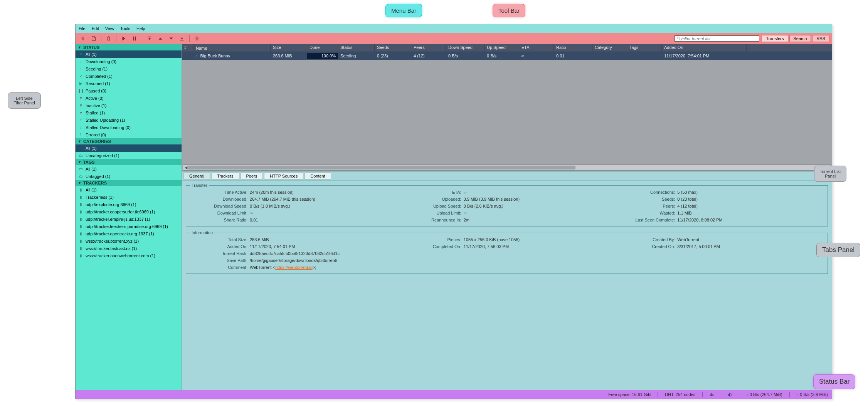 This screenshot has height=406, width=868. What do you see at coordinates (284, 176) in the screenshot?
I see `detail-tab-http-sources: HTTP Sources` at bounding box center [284, 176].